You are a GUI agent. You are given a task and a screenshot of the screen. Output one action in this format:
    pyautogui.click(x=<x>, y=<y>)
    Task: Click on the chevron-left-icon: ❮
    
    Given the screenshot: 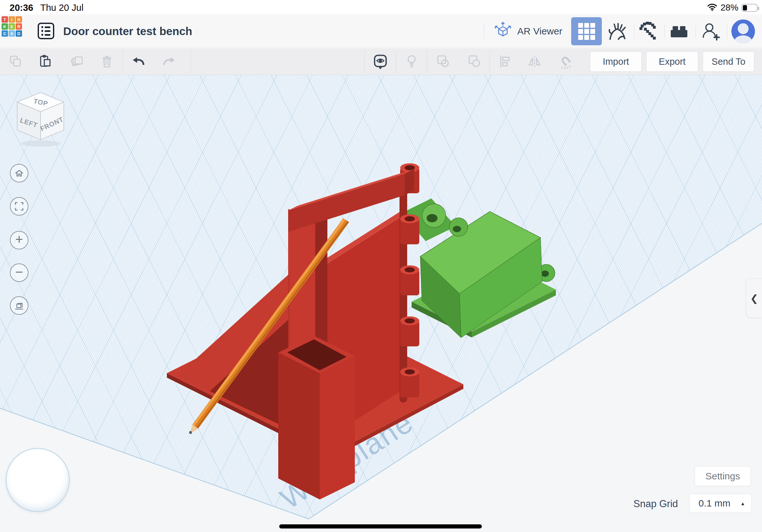 What is the action you would take?
    pyautogui.click(x=754, y=299)
    